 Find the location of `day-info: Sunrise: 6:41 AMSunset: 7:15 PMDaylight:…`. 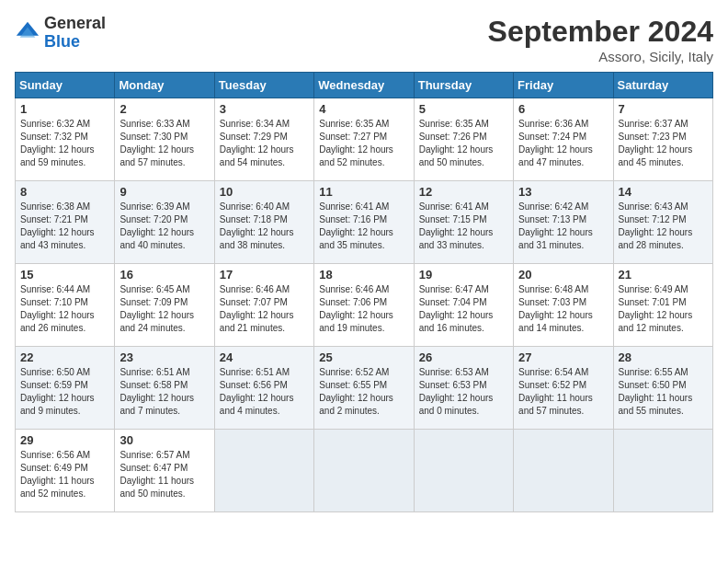

day-info: Sunrise: 6:41 AMSunset: 7:15 PMDaylight:… is located at coordinates (456, 226).